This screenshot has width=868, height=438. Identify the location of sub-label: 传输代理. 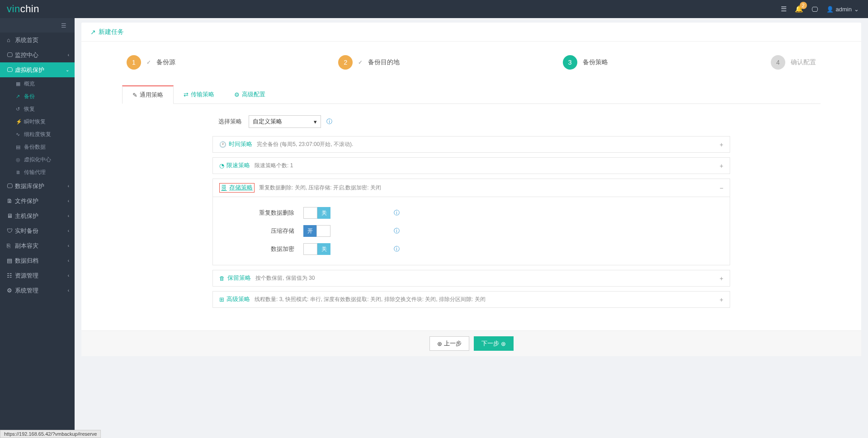
(35, 173).